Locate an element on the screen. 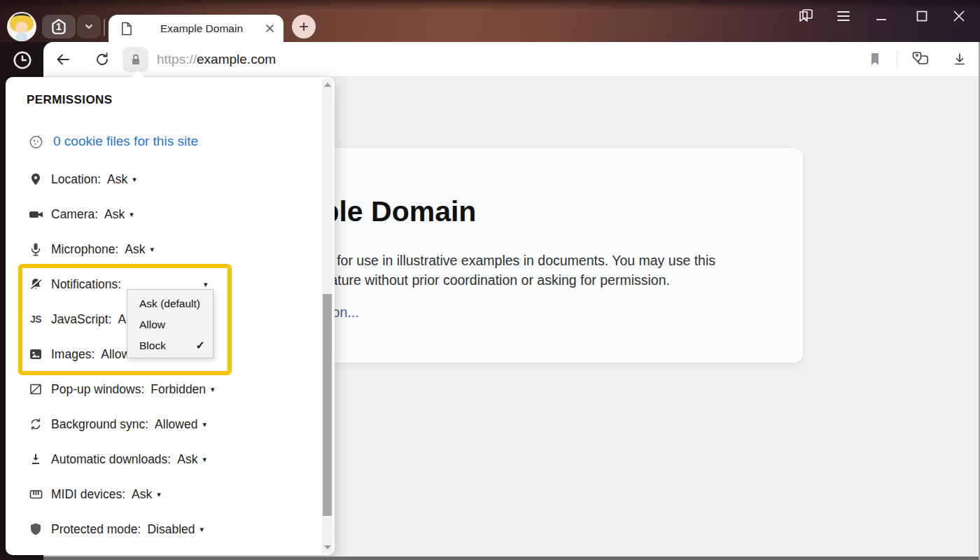  permission-row-midi: MIDI devices: Ask ▾ is located at coordinates (167, 494).